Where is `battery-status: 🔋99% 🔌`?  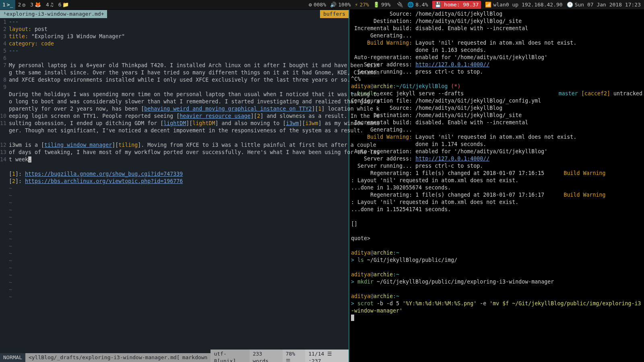
battery-status: 🔋99% 🔌 is located at coordinates (388, 5).